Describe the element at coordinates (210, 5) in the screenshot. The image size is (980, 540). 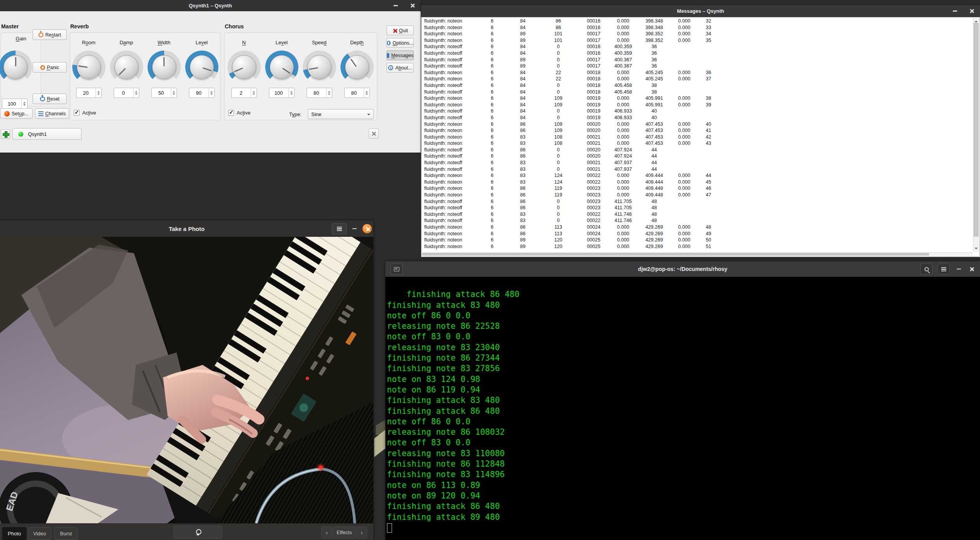
I see `qsynth-window-title: Qsynth1 – Qsynth` at that location.